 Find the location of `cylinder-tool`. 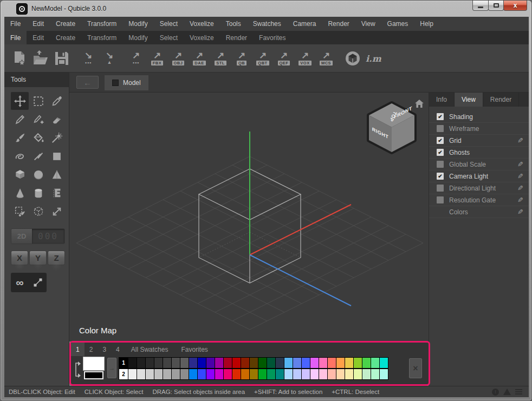

cylinder-tool is located at coordinates (38, 193).